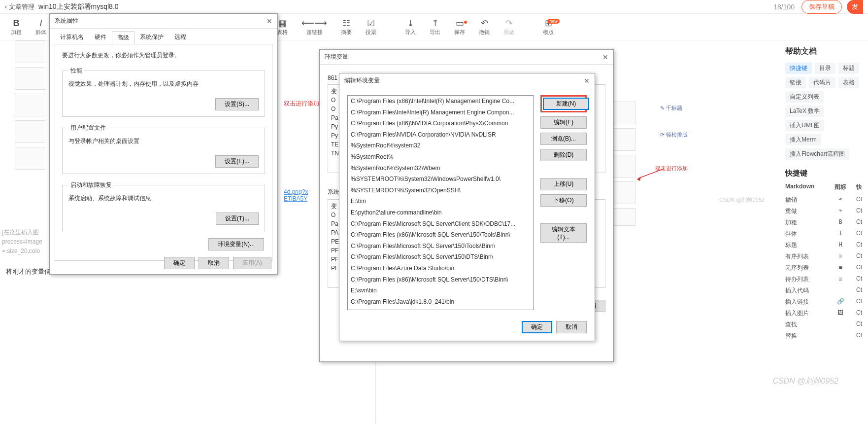 Image resolution: width=868 pixels, height=426 pixels. Describe the element at coordinates (742, 200) in the screenshot. I see `watermark-small: CSDN @刘帅0952` at that location.